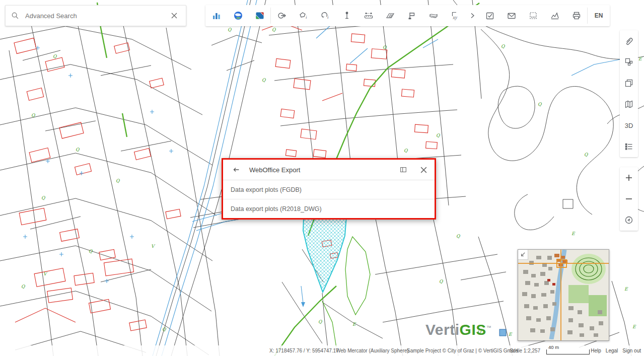 The image size is (644, 356). What do you see at coordinates (631, 350) in the screenshot?
I see `signout-link: Sign out` at bounding box center [631, 350].